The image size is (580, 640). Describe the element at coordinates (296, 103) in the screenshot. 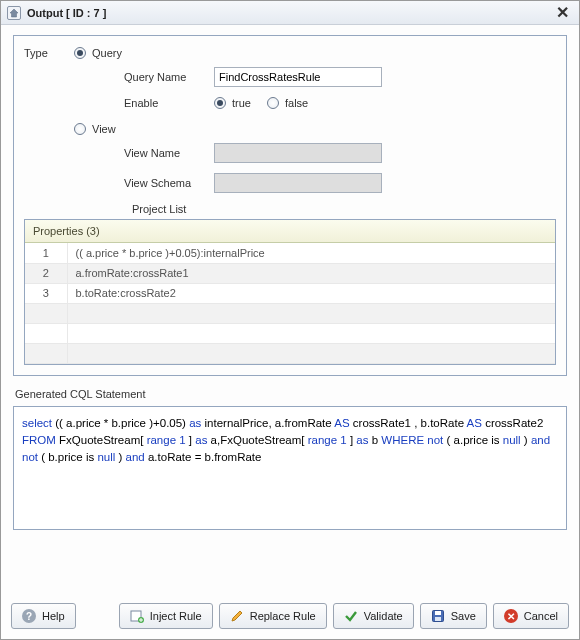

I see `enable-false-radio: false` at that location.